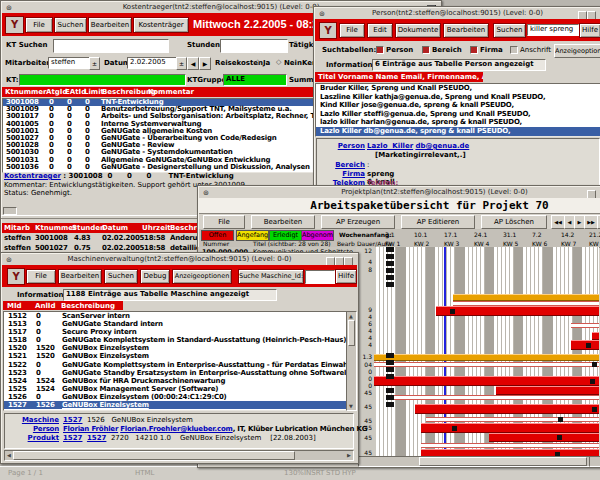  Describe the element at coordinates (351, 316) in the screenshot. I see `scroll-up-icon: ▲` at that location.